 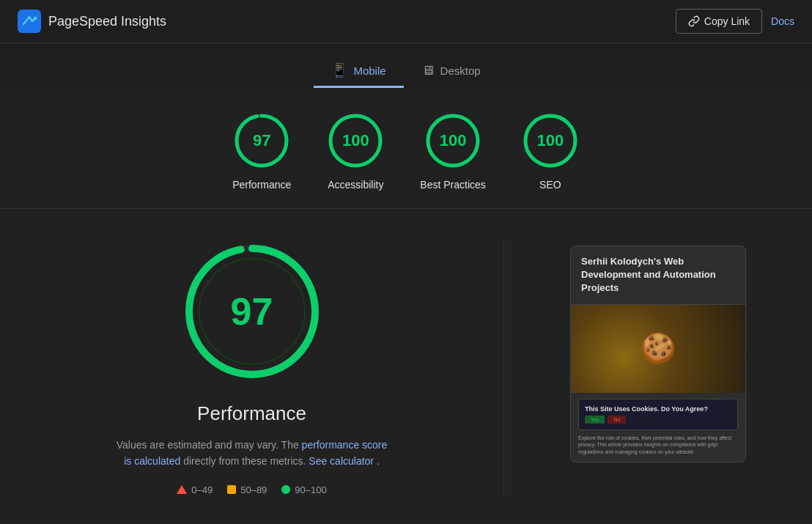 What do you see at coordinates (504, 366) in the screenshot?
I see `vertical-divider` at bounding box center [504, 366].